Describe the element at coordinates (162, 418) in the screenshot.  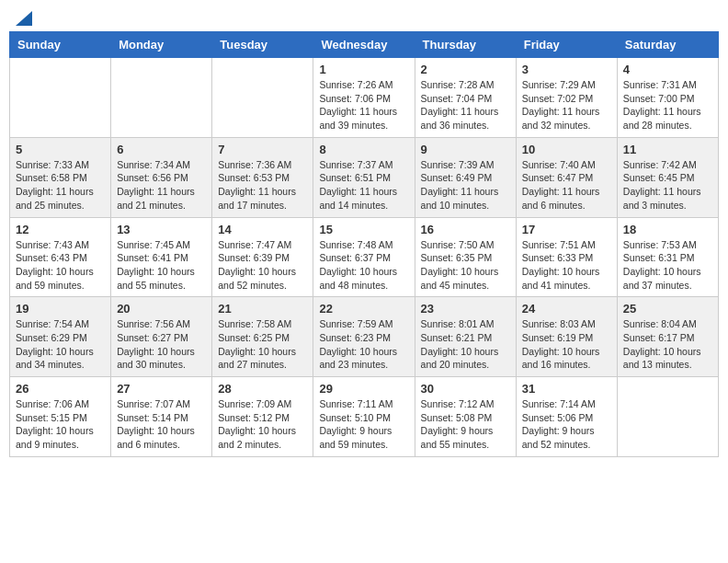
I see `calendar-cell: 27Sunrise: 7:07 AM Sunset: 5:14 PM Dayli…` at that location.